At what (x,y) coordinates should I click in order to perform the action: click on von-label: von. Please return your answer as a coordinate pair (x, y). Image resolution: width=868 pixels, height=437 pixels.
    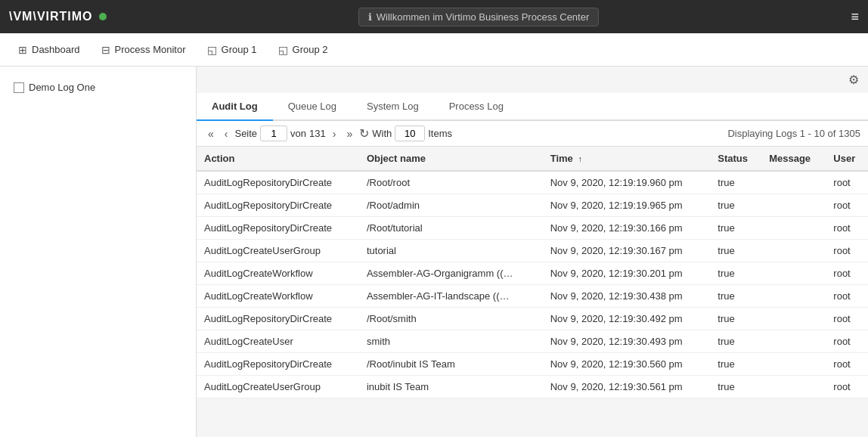
    Looking at the image, I should click on (298, 133).